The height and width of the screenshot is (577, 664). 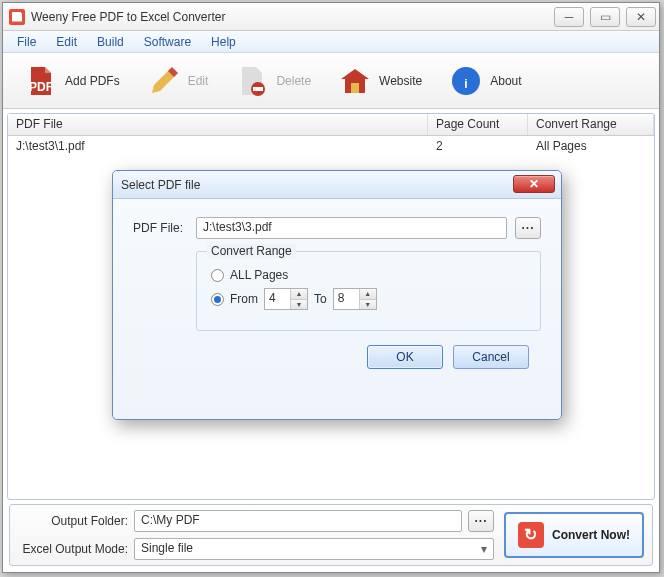 What do you see at coordinates (478, 146) in the screenshot?
I see `cell-pages: 2` at bounding box center [478, 146].